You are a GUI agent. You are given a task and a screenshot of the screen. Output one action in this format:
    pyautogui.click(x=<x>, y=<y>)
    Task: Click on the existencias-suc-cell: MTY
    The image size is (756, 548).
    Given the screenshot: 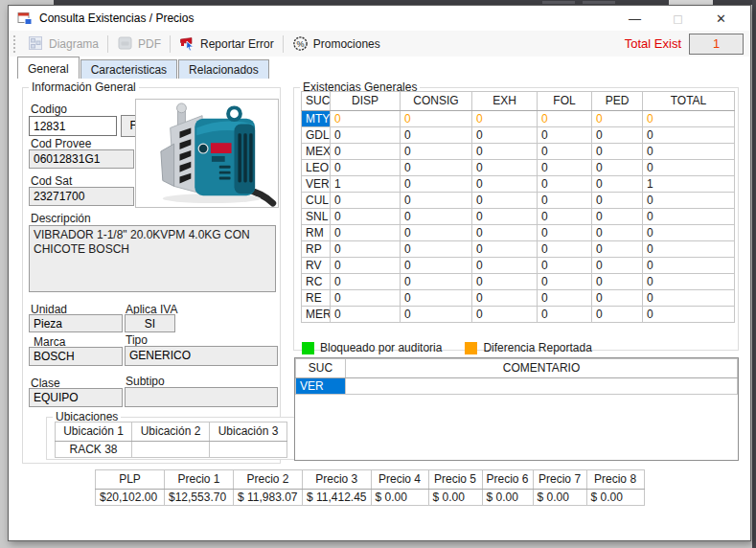 What is the action you would take?
    pyautogui.click(x=316, y=119)
    